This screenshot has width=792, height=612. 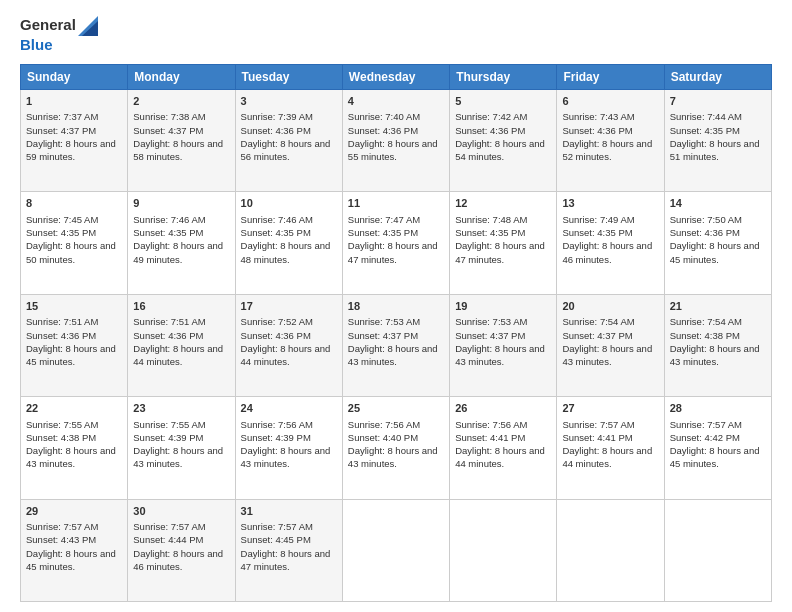 I want to click on day-number: 12, so click(x=503, y=204).